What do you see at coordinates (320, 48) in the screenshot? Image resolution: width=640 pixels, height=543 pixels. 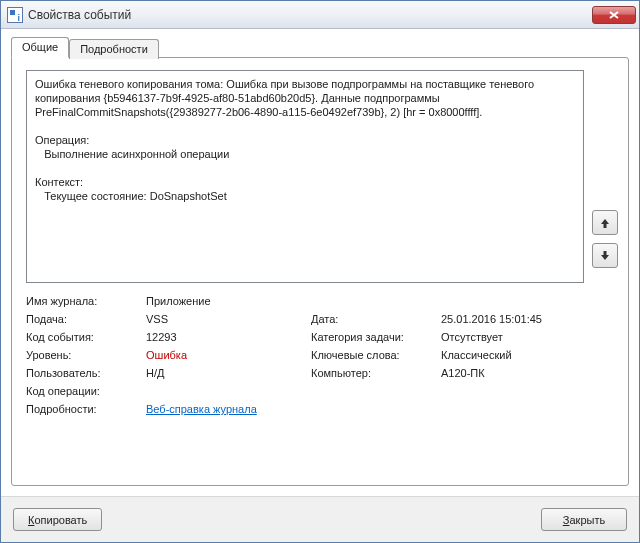 I see `tab-strip: Общие Подробности` at bounding box center [320, 48].